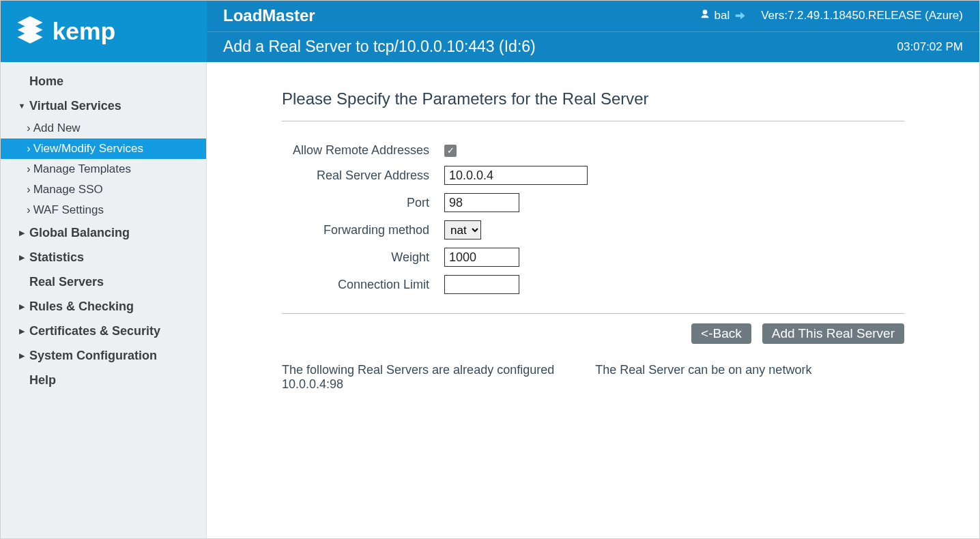 The width and height of the screenshot is (980, 539). Describe the element at coordinates (67, 282) in the screenshot. I see `nav-label: Real Servers` at that location.